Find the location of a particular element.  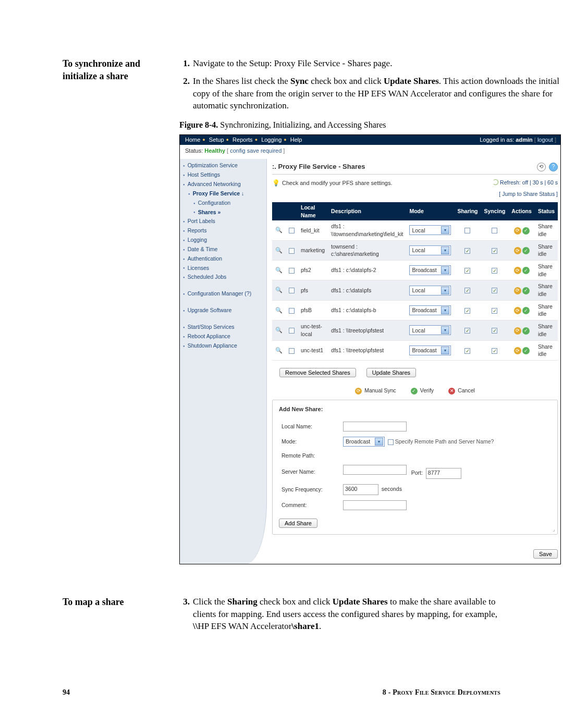

input-servername is located at coordinates (375, 470).